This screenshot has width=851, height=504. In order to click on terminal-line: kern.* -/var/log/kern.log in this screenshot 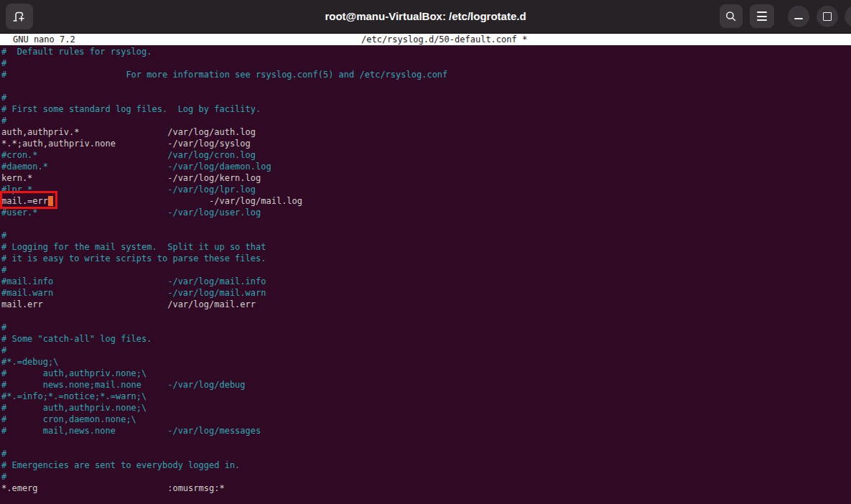, I will do `click(427, 178)`.